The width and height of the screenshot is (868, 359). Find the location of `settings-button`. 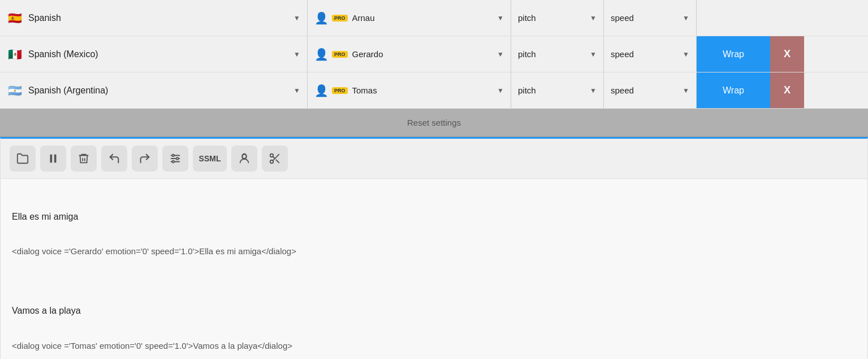

settings-button is located at coordinates (175, 159).